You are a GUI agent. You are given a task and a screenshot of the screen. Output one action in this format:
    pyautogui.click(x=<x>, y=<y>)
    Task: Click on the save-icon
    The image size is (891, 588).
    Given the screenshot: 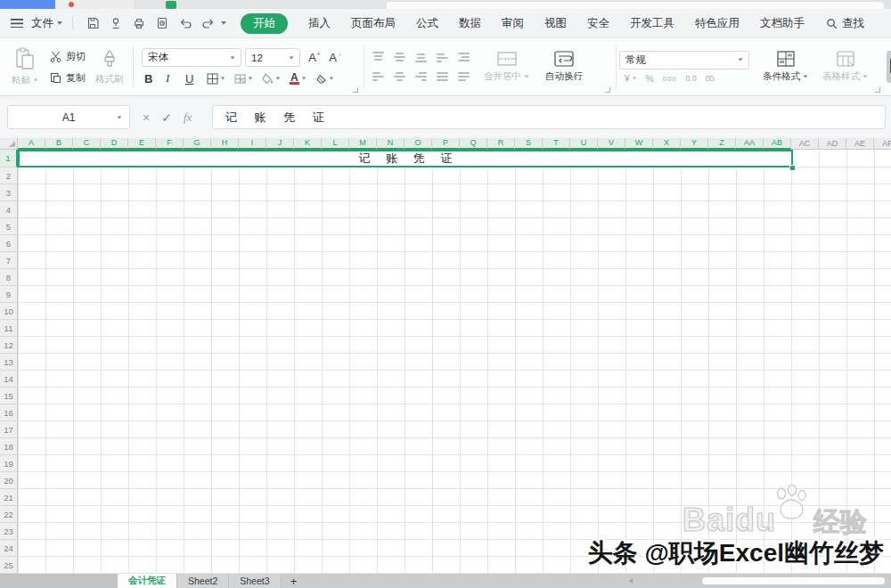 What is the action you would take?
    pyautogui.click(x=93, y=23)
    